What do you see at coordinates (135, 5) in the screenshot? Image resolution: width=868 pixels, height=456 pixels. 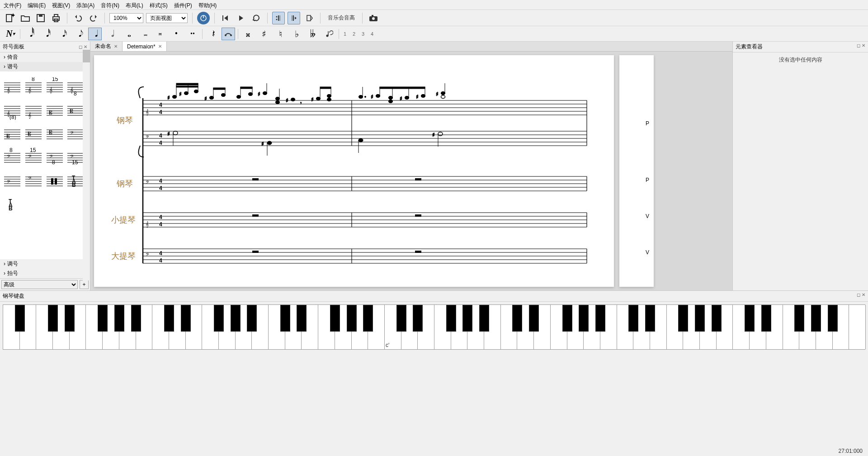 I see `menu-layout: 布局(L)` at bounding box center [135, 5].